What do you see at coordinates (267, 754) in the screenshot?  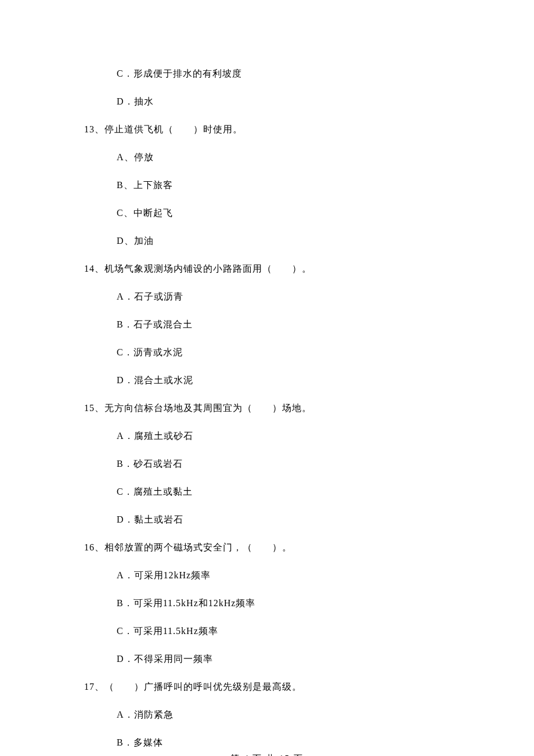 I see `page-footer: 第 4 页 共 15 页` at bounding box center [267, 754].